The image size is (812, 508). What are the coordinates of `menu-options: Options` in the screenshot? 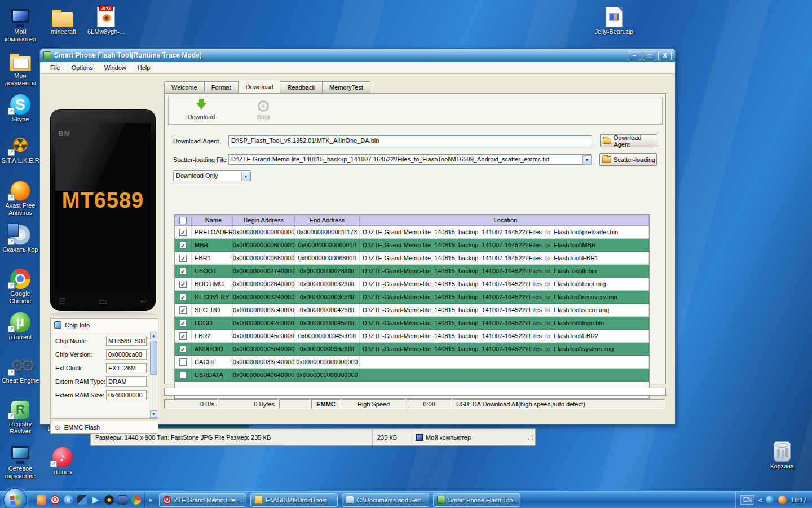 It's located at (82, 68).